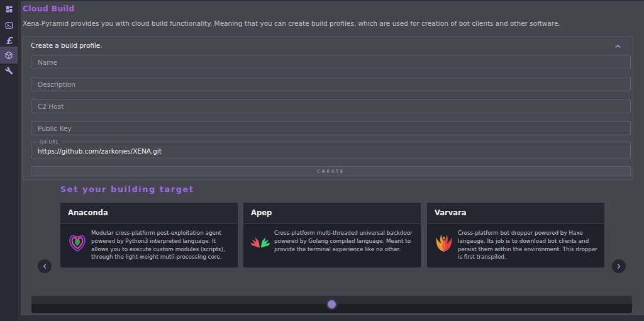 Image resolution: width=644 pixels, height=321 pixels. I want to click on cube-icon, so click(9, 55).